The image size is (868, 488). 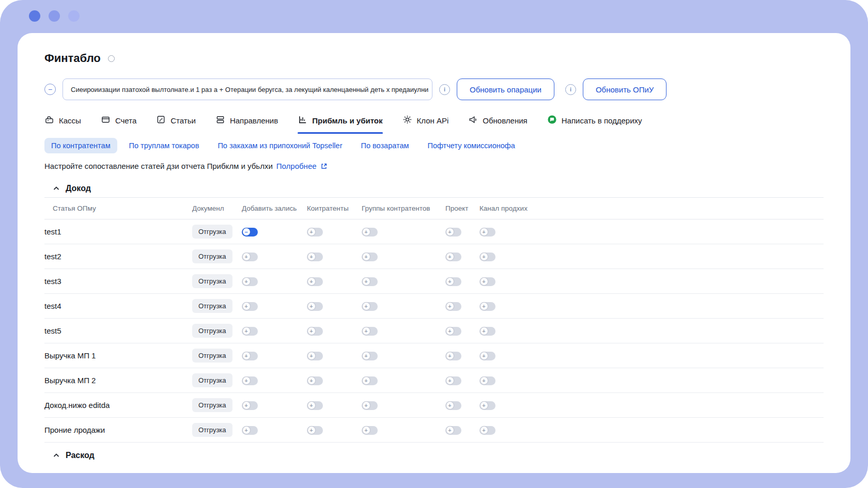 I want to click on tab-stati: Статьи, so click(x=176, y=124).